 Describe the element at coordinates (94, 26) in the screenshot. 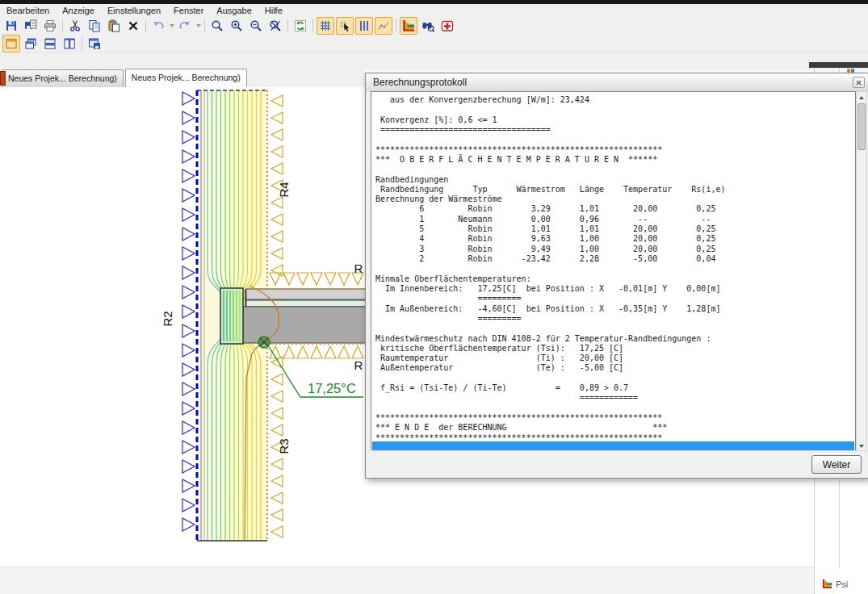

I see `copy-icon` at that location.